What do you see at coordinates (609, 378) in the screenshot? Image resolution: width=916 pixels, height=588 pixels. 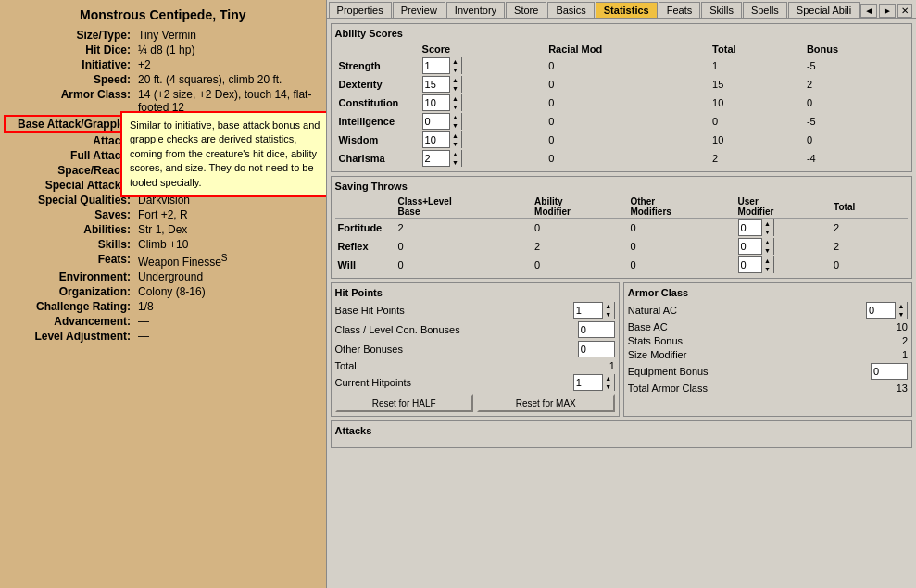 I see `current-hp-up: ▲` at bounding box center [609, 378].